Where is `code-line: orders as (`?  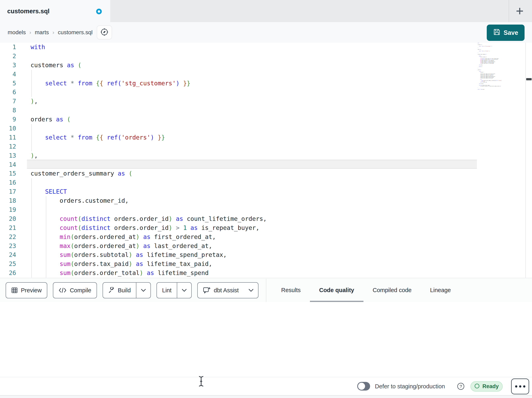
code-line: orders as ( is located at coordinates (149, 119).